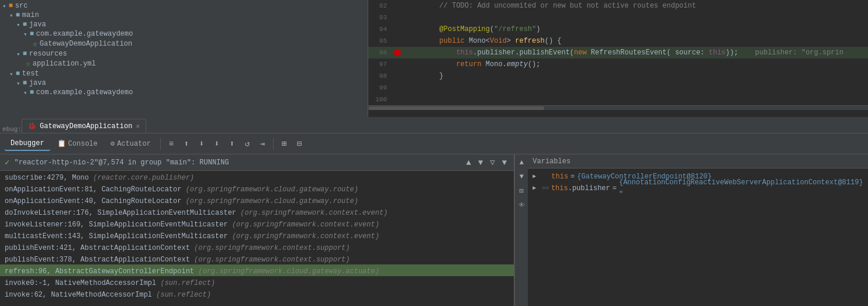  I want to click on stack-item: onApplicationEvent:40, CachingRouteLocat…, so click(257, 200).